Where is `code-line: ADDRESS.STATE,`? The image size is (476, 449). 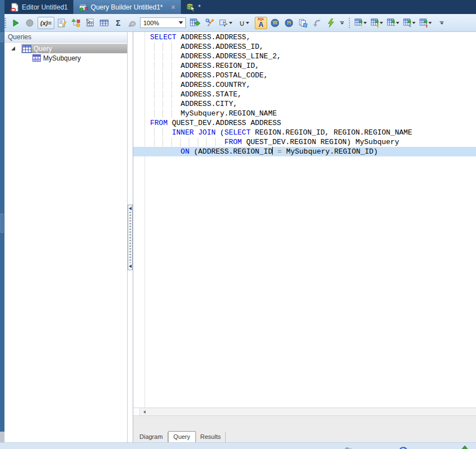 code-line: ADDRESS.STATE, is located at coordinates (305, 94).